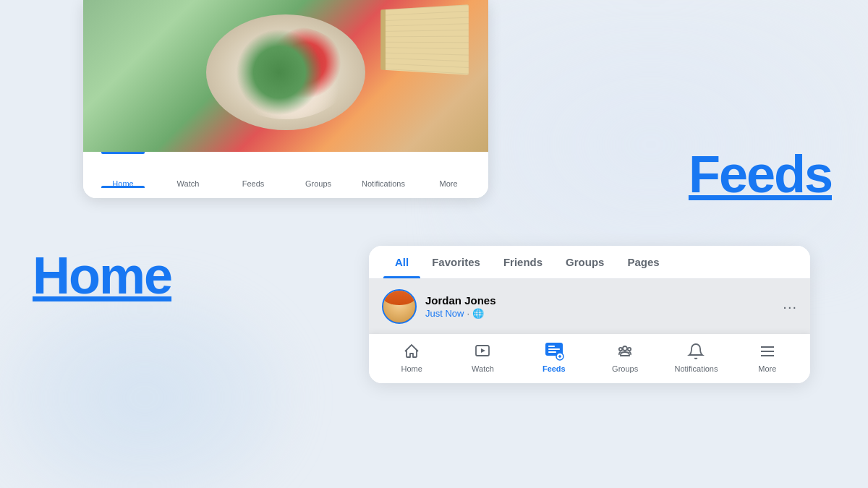 This screenshot has height=488, width=868. I want to click on top-nav-groups: Groups, so click(318, 174).